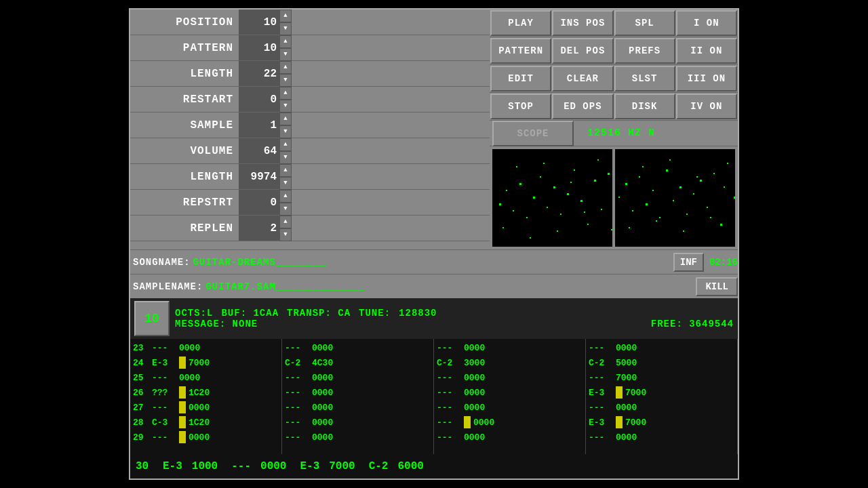 The height and width of the screenshot is (488, 868). Describe the element at coordinates (146, 466) in the screenshot. I see `bottom-row-num: 30` at that location.